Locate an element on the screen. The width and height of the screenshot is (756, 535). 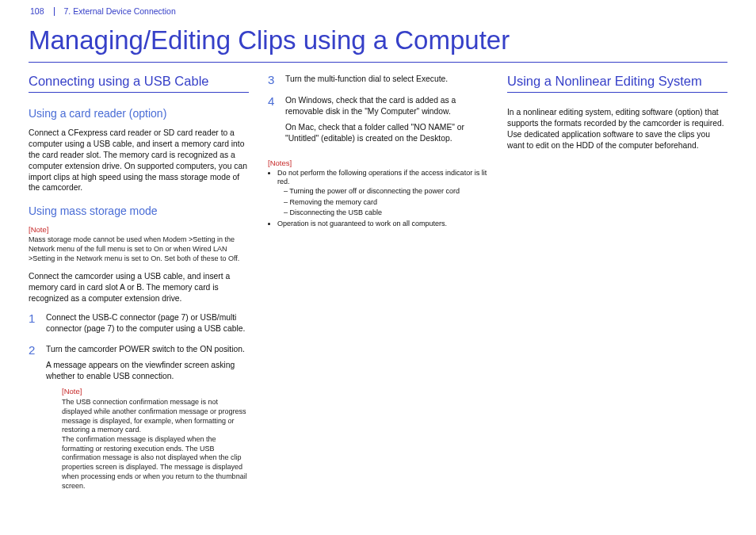
notes-list: Do not perform the following operations … is located at coordinates (378, 199).